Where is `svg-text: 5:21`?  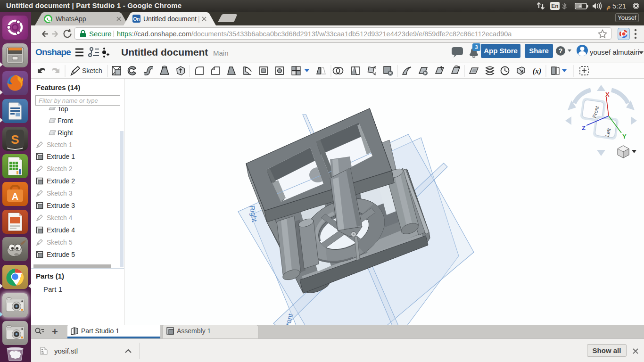 svg-text: 5:21 is located at coordinates (619, 6).